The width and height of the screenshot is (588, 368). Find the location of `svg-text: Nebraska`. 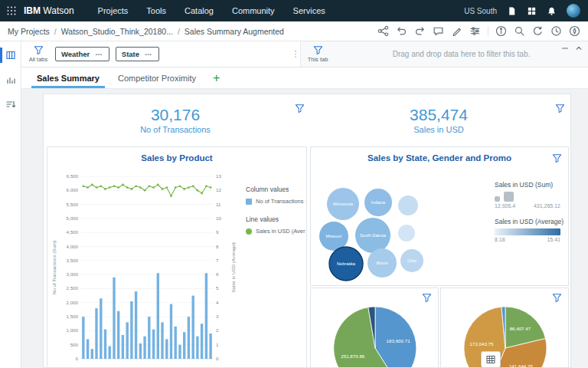

svg-text: Nebraska is located at coordinates (346, 264).